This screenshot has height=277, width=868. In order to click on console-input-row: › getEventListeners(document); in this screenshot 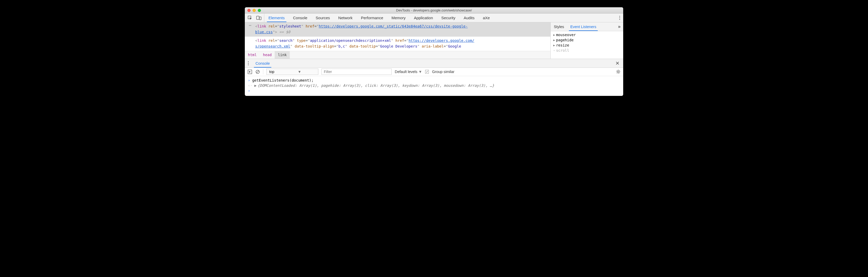, I will do `click(434, 80)`.